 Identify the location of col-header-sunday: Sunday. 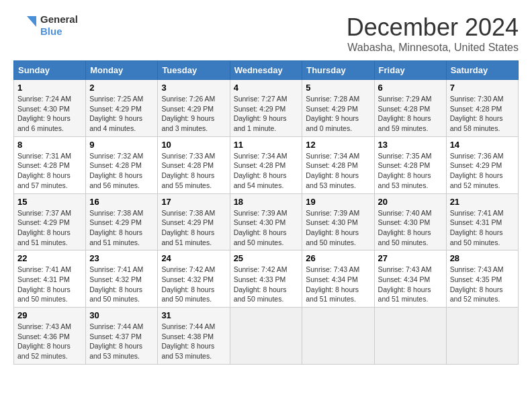
(50, 71).